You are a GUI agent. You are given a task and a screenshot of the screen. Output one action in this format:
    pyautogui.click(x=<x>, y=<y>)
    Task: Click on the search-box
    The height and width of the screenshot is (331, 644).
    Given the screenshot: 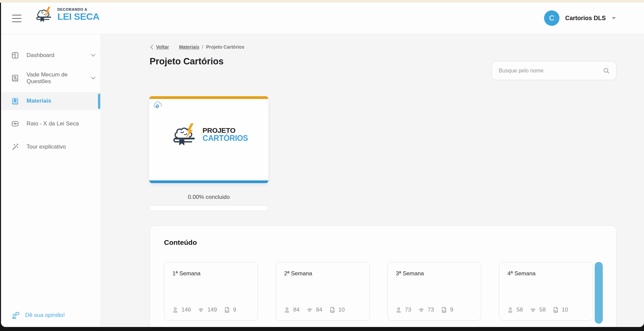 What is the action you would take?
    pyautogui.click(x=554, y=70)
    